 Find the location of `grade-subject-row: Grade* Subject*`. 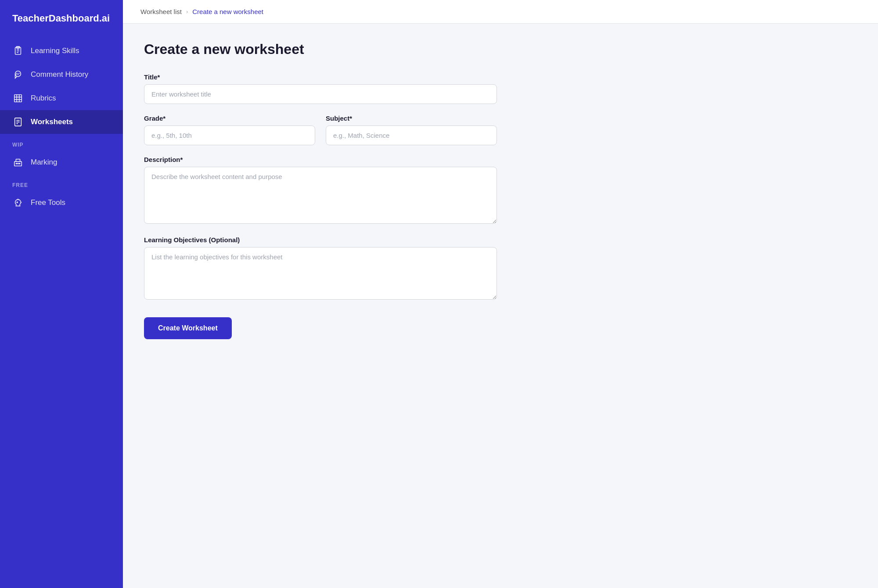

grade-subject-row: Grade* Subject* is located at coordinates (320, 130).